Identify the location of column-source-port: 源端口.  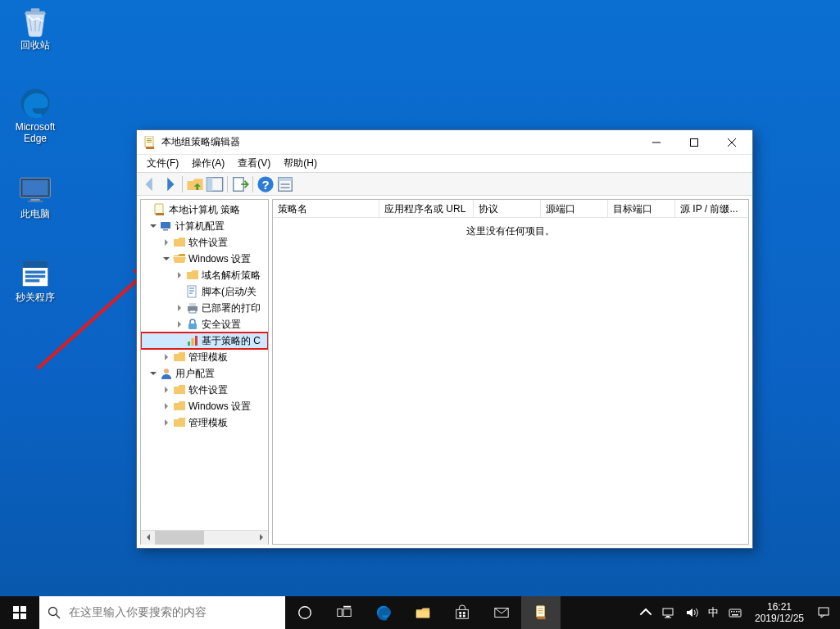
(574, 208).